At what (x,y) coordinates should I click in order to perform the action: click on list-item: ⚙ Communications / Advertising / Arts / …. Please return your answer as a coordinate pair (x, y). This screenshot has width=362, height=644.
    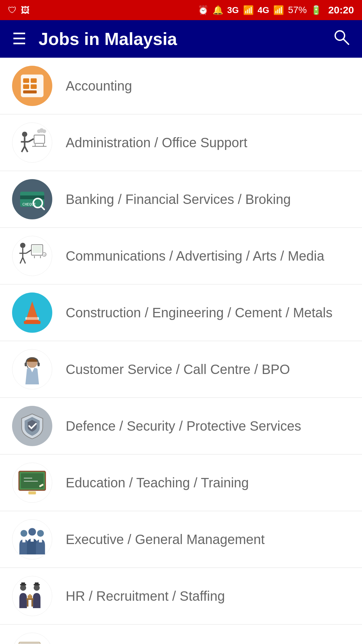
    Looking at the image, I should click on (181, 256).